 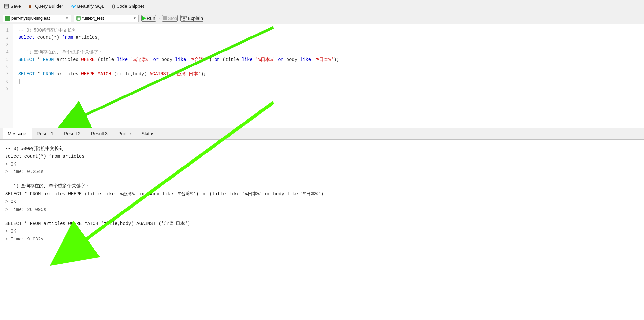 I want to click on run-button: Run, so click(x=148, y=18).